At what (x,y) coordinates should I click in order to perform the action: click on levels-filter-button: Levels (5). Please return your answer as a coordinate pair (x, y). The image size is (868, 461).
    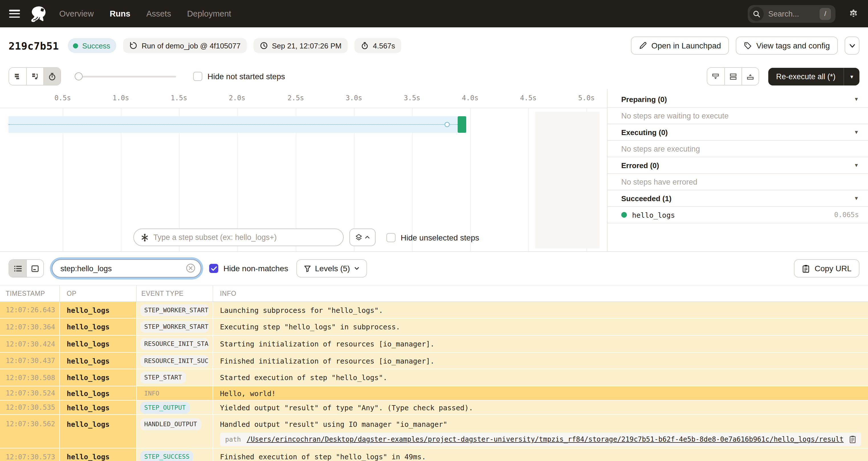
    Looking at the image, I should click on (332, 268).